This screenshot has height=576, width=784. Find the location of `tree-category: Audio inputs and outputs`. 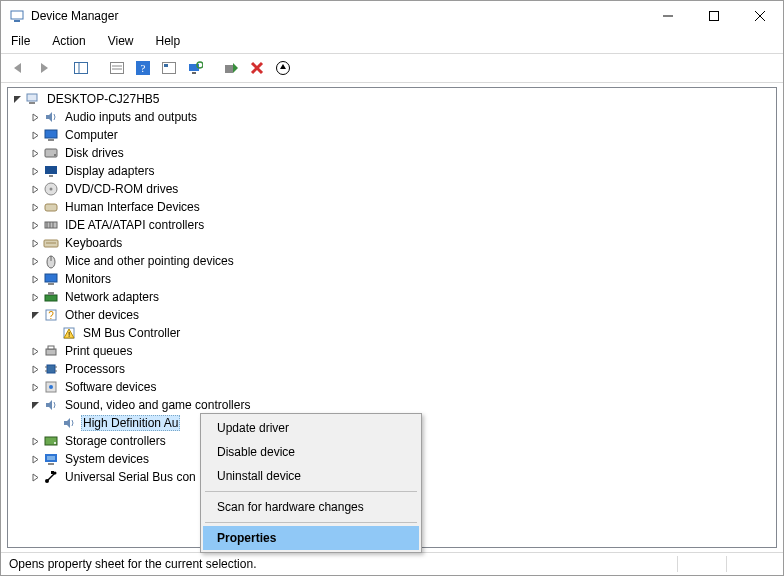

tree-category: Audio inputs and outputs is located at coordinates (392, 117).